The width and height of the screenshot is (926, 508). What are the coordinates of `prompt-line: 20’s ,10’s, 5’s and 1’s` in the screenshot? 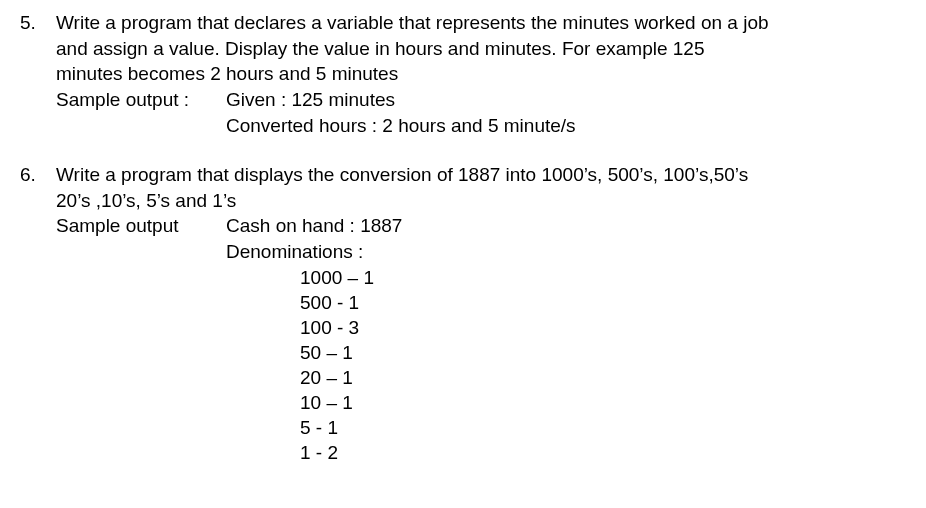 It's located at (481, 201).